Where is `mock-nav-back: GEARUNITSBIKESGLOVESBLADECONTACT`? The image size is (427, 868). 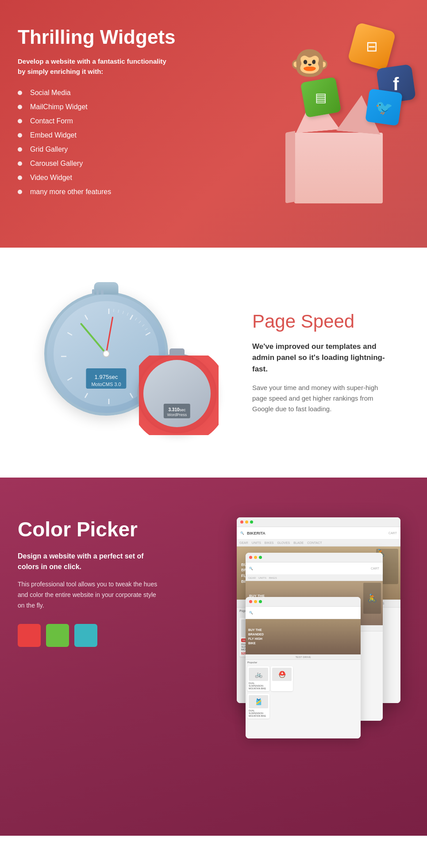 mock-nav-back: GEARUNITSBIKESGLOVESBLADECONTACT is located at coordinates (319, 543).